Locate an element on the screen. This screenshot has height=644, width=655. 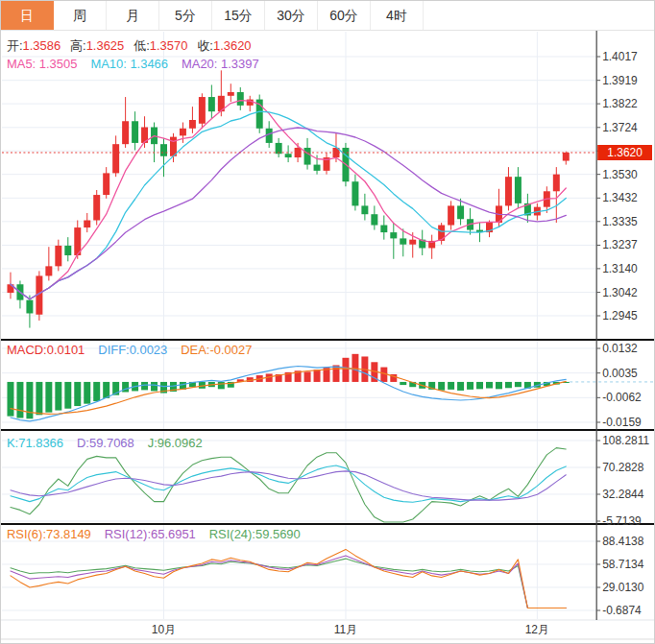
tab-day: 日 is located at coordinates (27, 15).